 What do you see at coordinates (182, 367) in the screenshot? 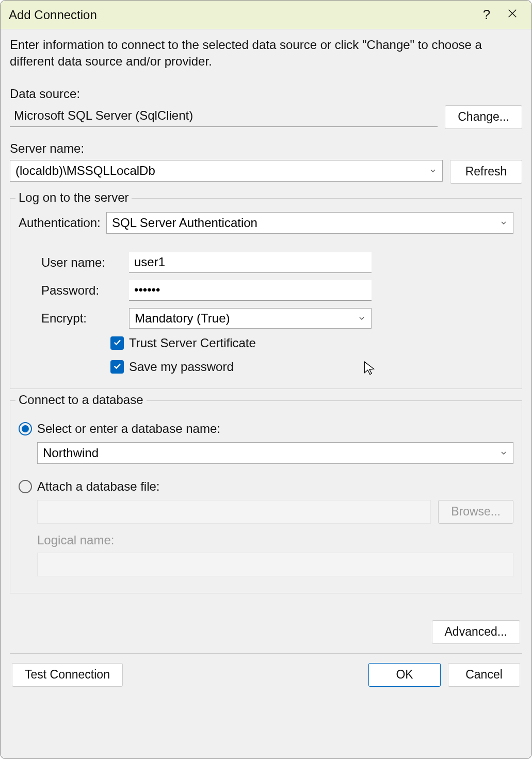
I see `save-password-label: Save my password` at bounding box center [182, 367].